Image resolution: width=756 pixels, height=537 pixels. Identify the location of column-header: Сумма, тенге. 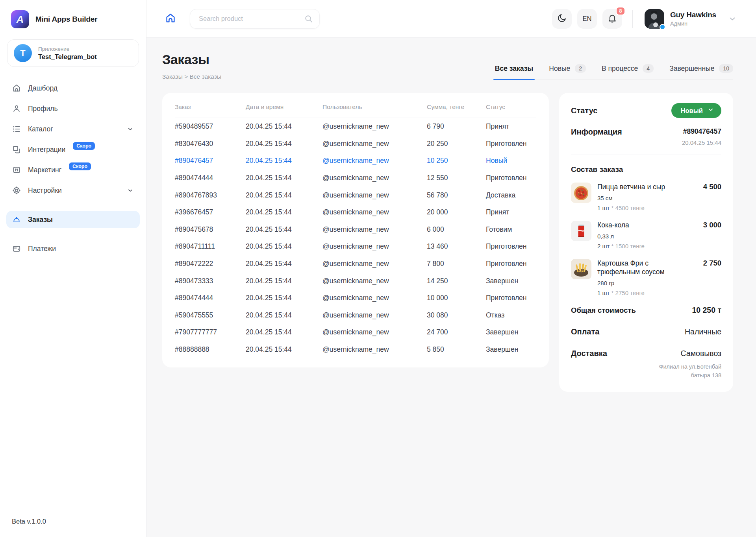
(456, 107).